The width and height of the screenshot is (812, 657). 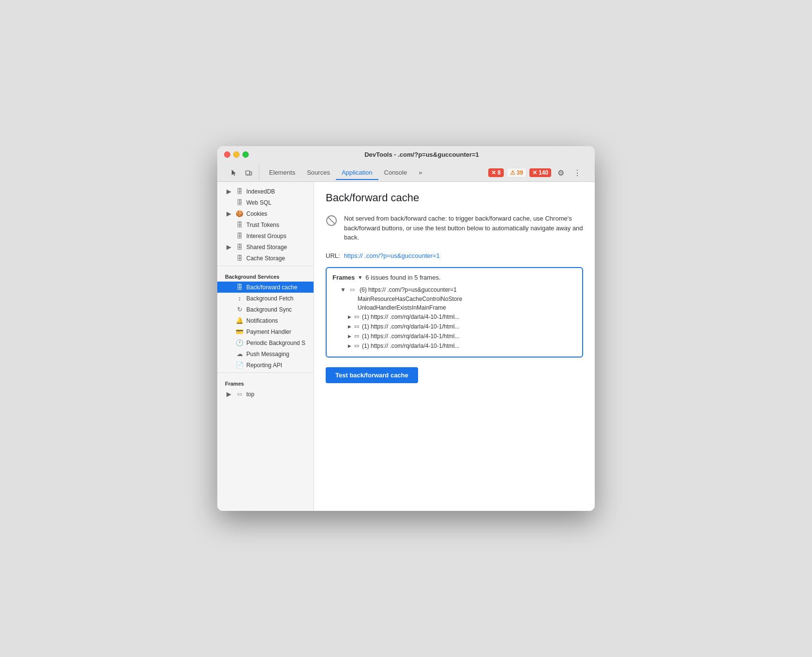 I want to click on sidebar: ▶ 🗄 IndexedDB 🗄 Web SQL ▶ 🍪 Cookies 🗄 Tr…, so click(x=266, y=346).